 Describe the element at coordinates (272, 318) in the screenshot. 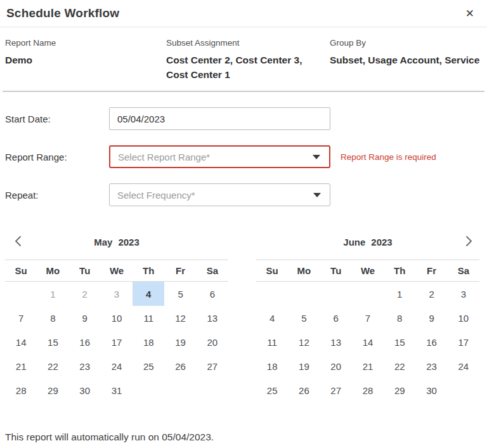

I see `calendar-day: 4` at that location.